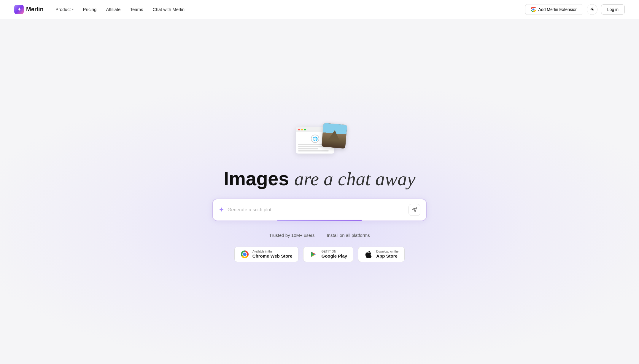 This screenshot has height=364, width=639. I want to click on headline-italic-text: are a chat away, so click(355, 179).